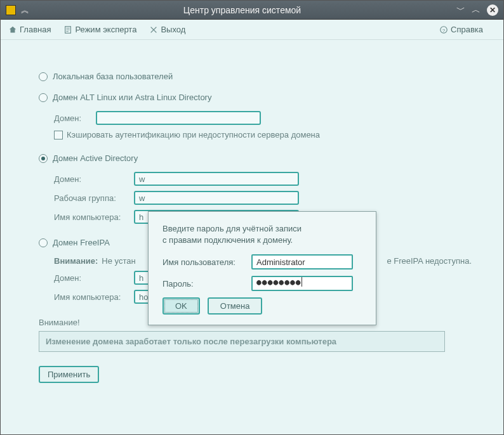  Describe the element at coordinates (444, 30) in the screenshot. I see `help-icon: ?` at that location.